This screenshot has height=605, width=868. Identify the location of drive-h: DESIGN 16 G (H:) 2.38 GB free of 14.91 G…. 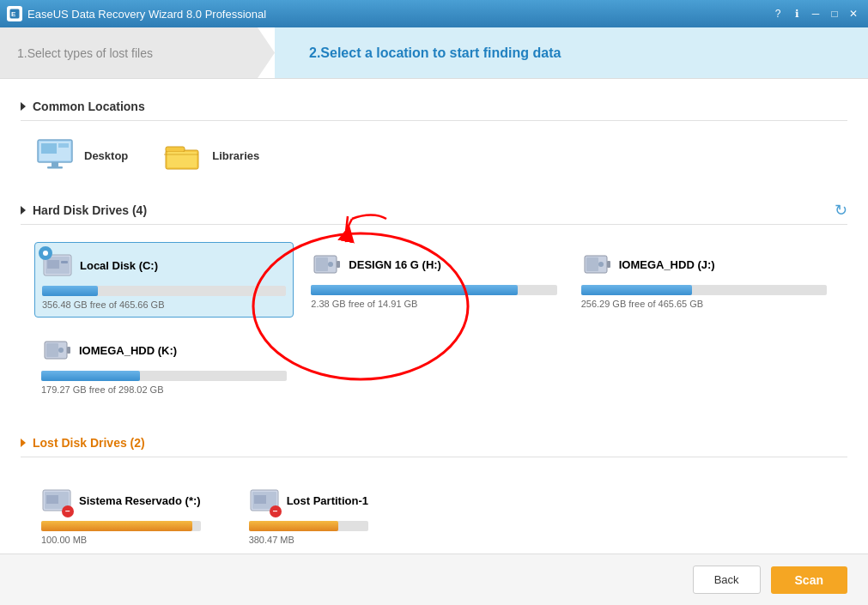
(434, 280).